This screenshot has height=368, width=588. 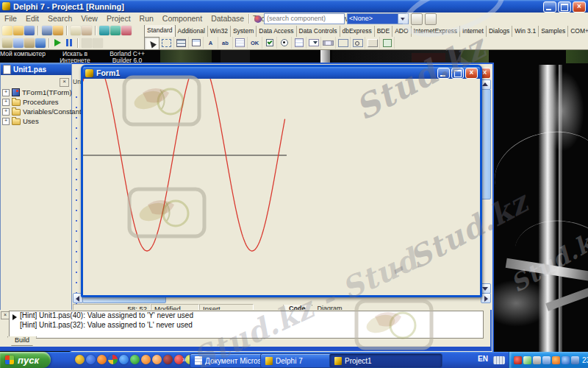 I want to click on tab-internetexpress: InternetExpress, so click(x=437, y=31).